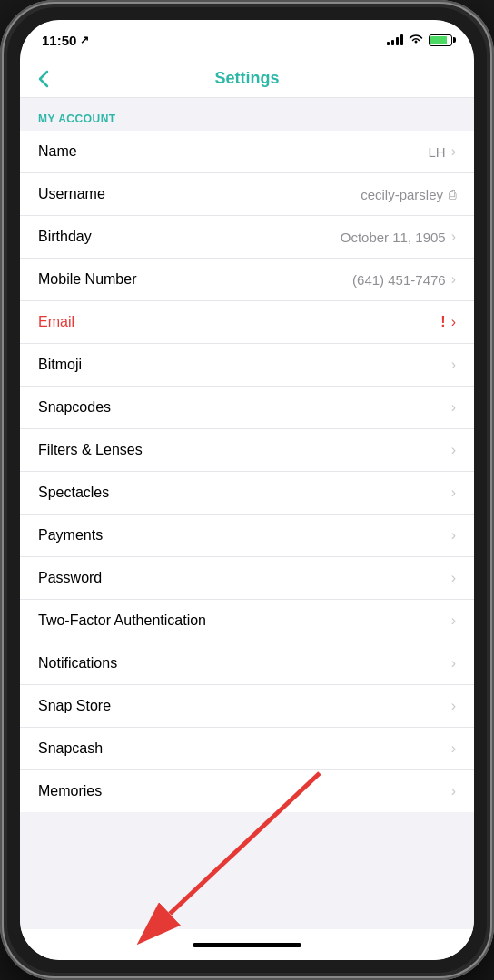 The width and height of the screenshot is (494, 980). Describe the element at coordinates (398, 237) in the screenshot. I see `row-right-birthday: October 11, 1905 ›` at that location.